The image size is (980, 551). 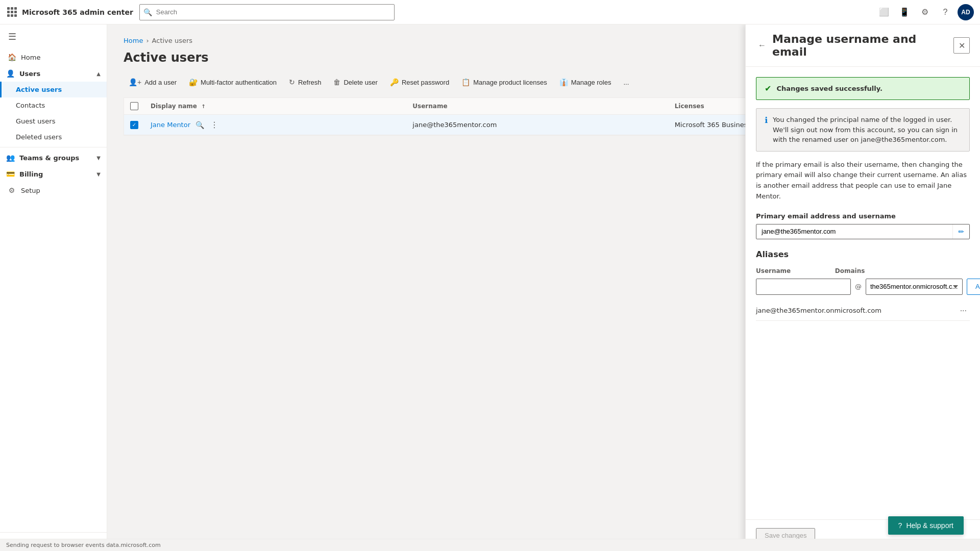 I want to click on billing-icon: 💳, so click(x=10, y=174).